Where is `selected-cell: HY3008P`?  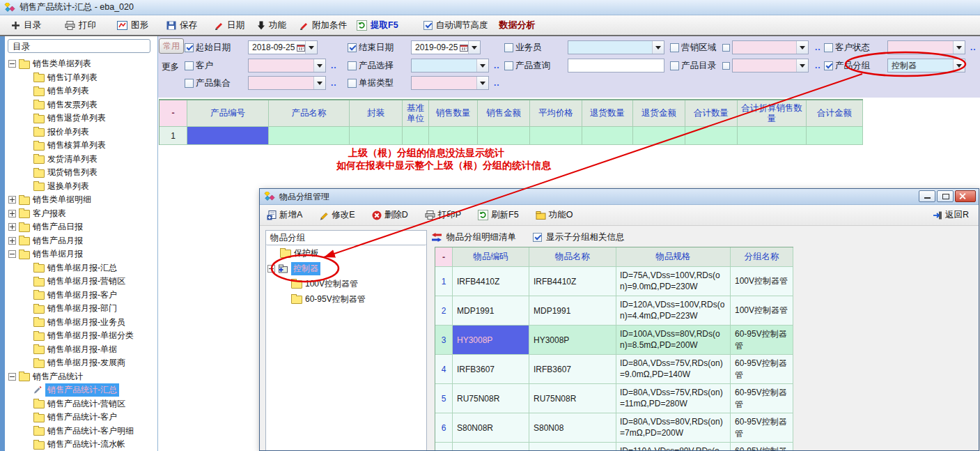
selected-cell: HY3008P is located at coordinates (491, 340).